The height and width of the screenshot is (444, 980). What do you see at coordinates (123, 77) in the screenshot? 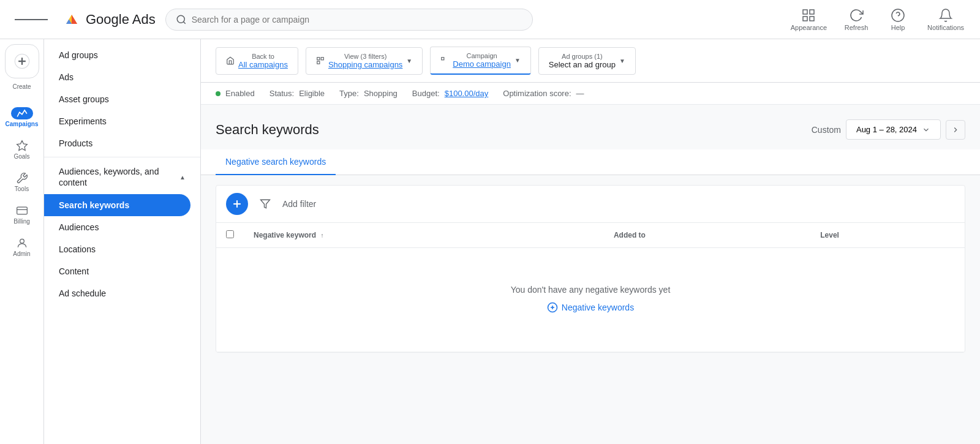
I see `nav-item-ads: Ads` at bounding box center [123, 77].